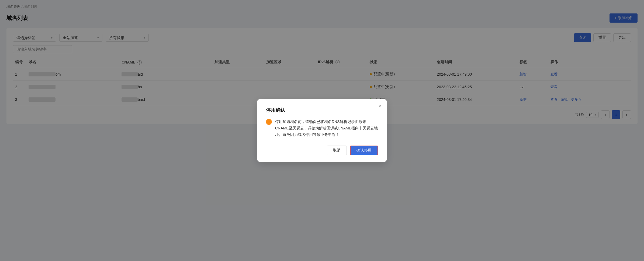 The width and height of the screenshot is (644, 261). I want to click on modal-body: ! 停用加速域名前，请确保已将域名DNS解析记录由原来CNAME至天翼云，调整为…, so click(322, 128).